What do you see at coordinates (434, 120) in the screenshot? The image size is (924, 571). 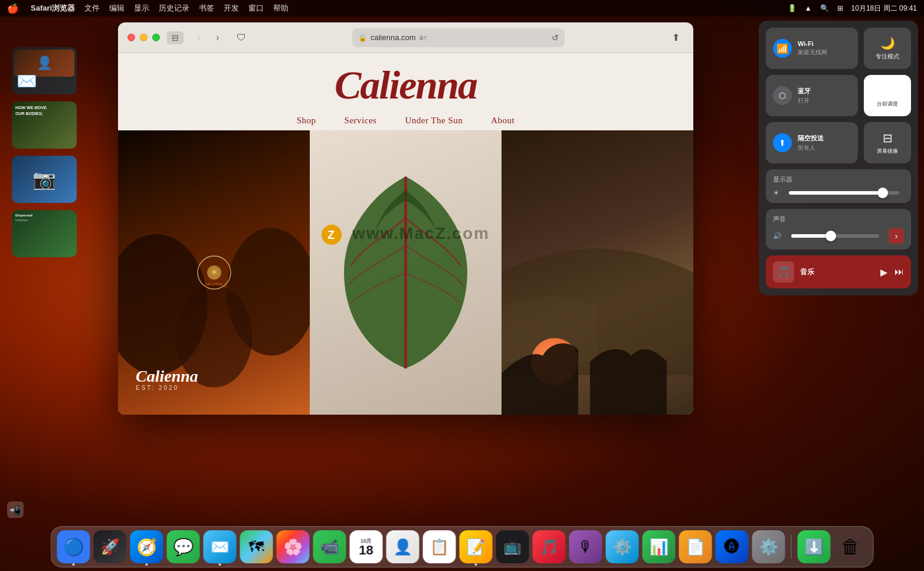 I see `nav-under-the-sun: Under The Sun` at bounding box center [434, 120].